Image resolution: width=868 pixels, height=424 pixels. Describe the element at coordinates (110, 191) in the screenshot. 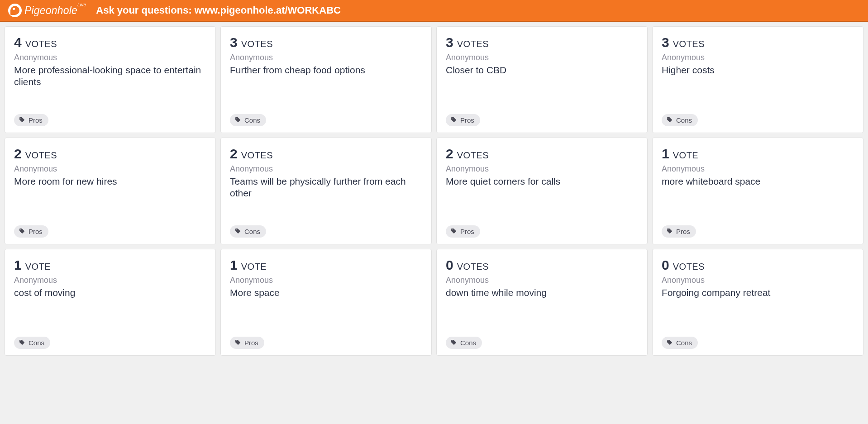

I see `question-card: 2 VOTESAnonymousMore room for new hiresP…` at that location.